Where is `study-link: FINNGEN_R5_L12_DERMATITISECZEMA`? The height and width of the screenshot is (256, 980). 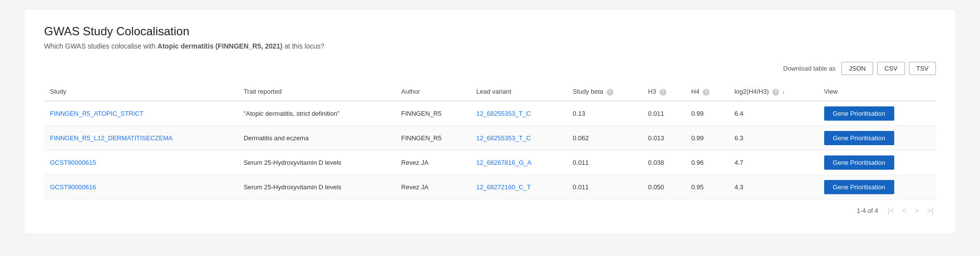 study-link: FINNGEN_R5_L12_DERMATITISECZEMA is located at coordinates (111, 138).